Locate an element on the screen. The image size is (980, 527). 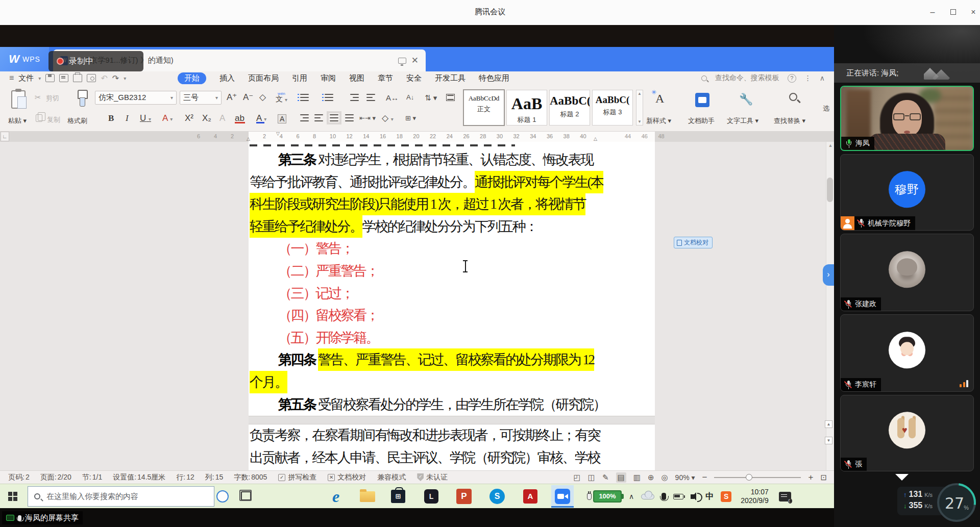
align-distribute-icon is located at coordinates (349, 118).